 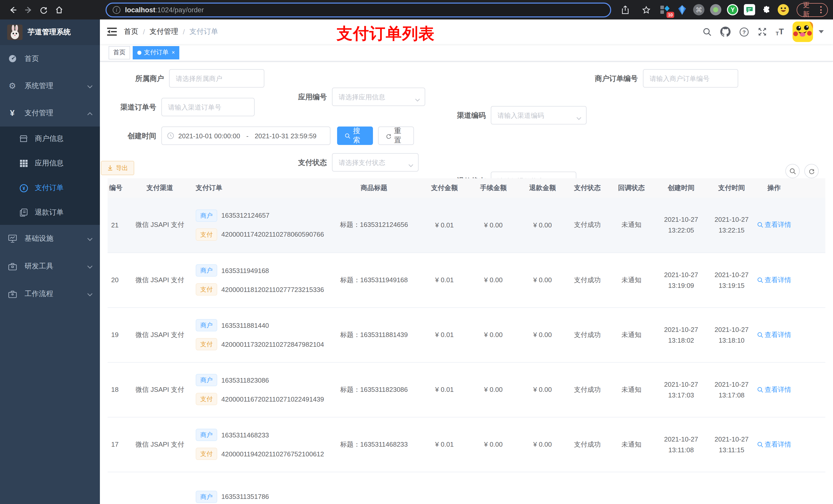 What do you see at coordinates (160, 335) in the screenshot?
I see `pay-channel: 微信 JSAPI 支付` at bounding box center [160, 335].